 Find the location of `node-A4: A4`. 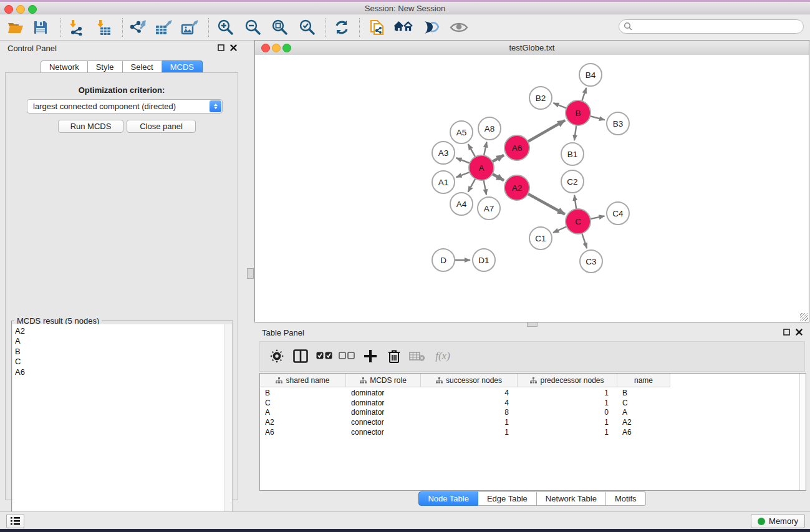

node-A4: A4 is located at coordinates (461, 204).